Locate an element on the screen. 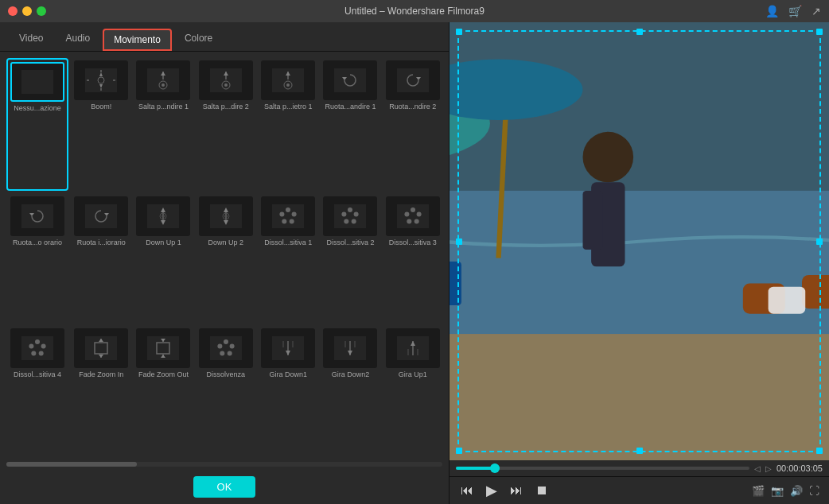 The image size is (829, 504). effect-boom: Boom! is located at coordinates (101, 124).